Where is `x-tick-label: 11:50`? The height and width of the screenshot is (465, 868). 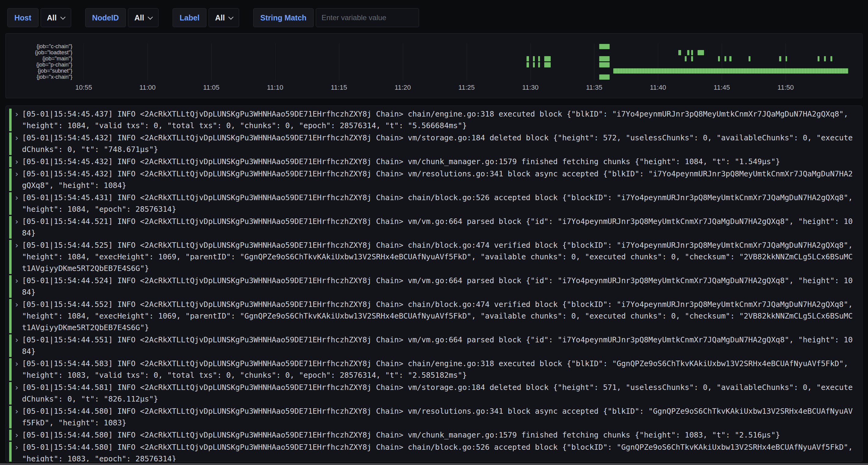
x-tick-label: 11:50 is located at coordinates (786, 88).